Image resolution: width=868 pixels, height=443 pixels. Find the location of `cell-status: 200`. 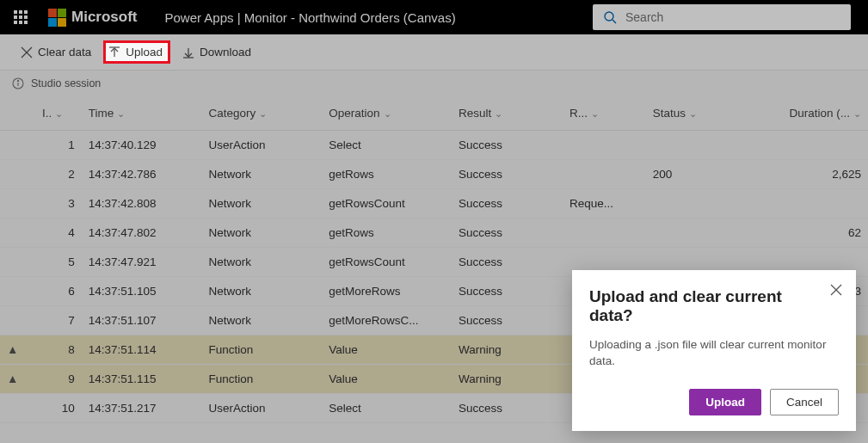

cell-status: 200 is located at coordinates (702, 175).